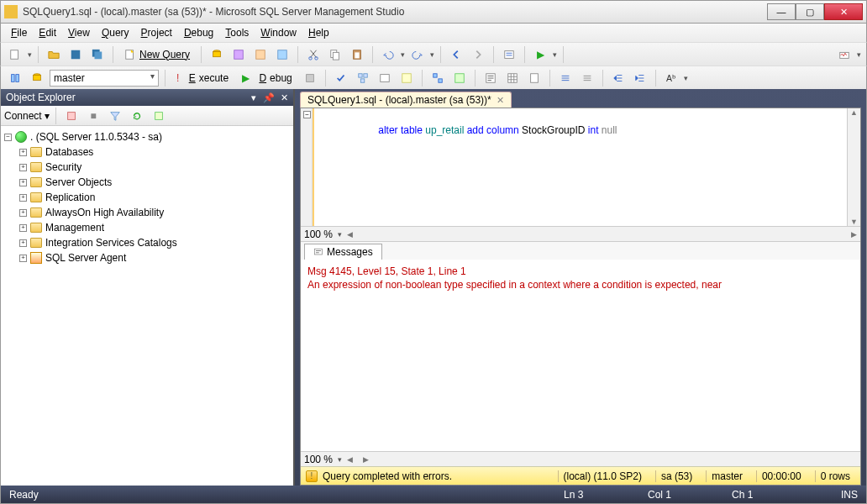 The width and height of the screenshot is (867, 504). I want to click on xmla-query-icon, so click(282, 55).